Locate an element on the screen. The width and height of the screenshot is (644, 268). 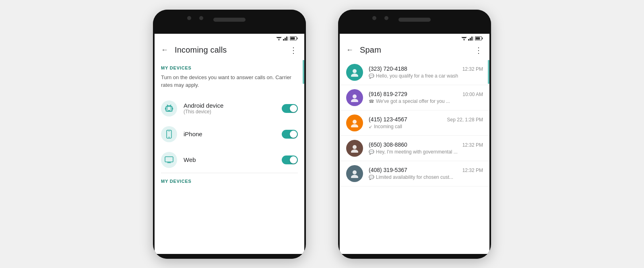
app-header-2: ← Spam ⋮ is located at coordinates (415, 51).